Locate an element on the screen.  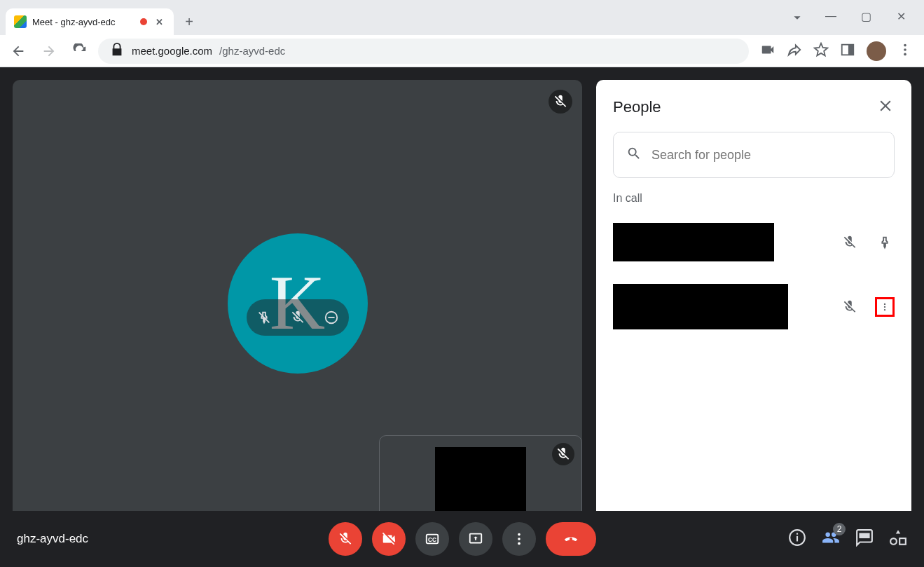
camera-indicator-icon is located at coordinates (768, 51).